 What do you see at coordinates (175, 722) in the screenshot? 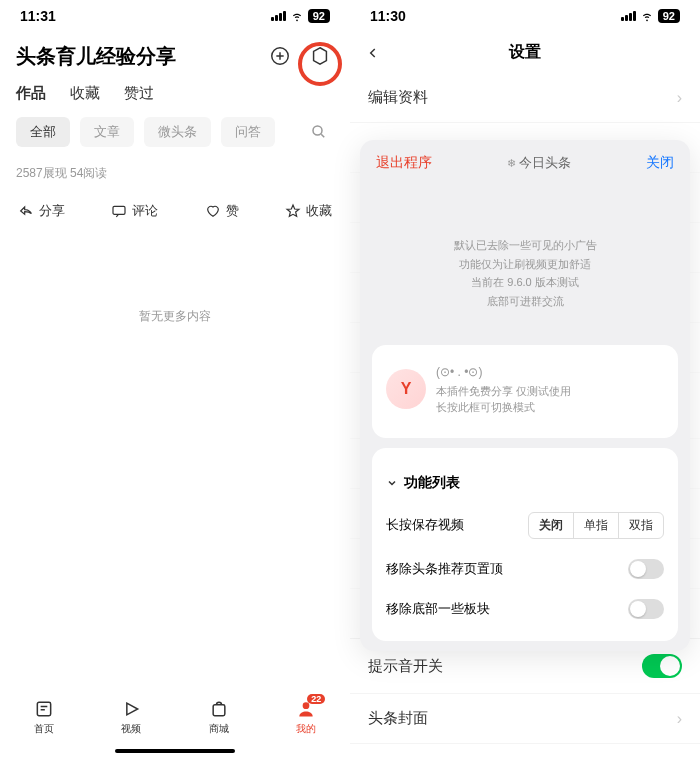
I see `bottom-tabbar: 首页 视频 商城 我的 22` at bounding box center [175, 722].